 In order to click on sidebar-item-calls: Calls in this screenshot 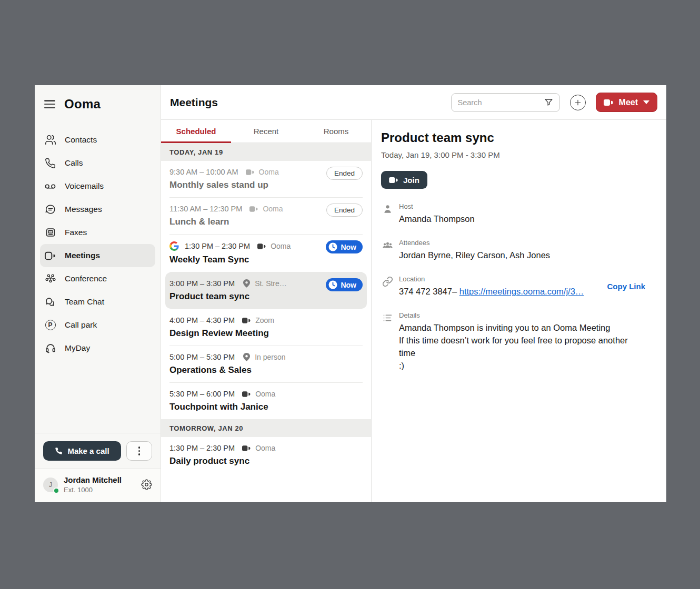, I will do `click(98, 163)`.